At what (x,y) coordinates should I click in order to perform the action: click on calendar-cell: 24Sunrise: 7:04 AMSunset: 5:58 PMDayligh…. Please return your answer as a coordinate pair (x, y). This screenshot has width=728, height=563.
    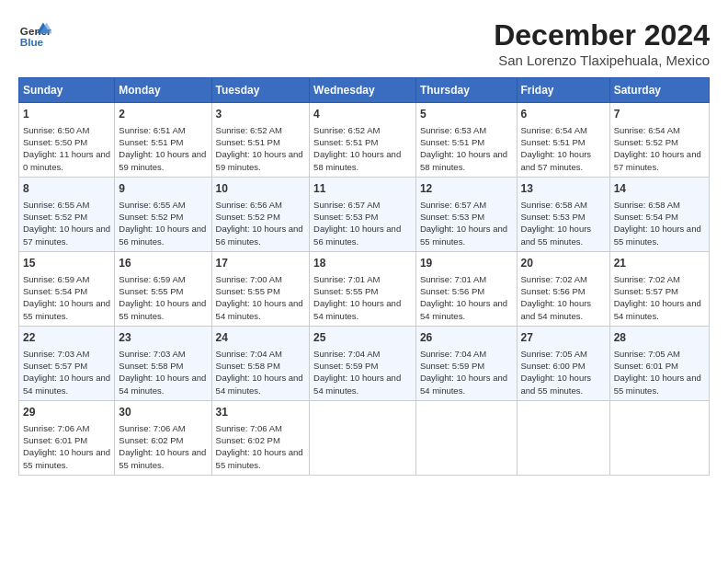
    Looking at the image, I should click on (261, 362).